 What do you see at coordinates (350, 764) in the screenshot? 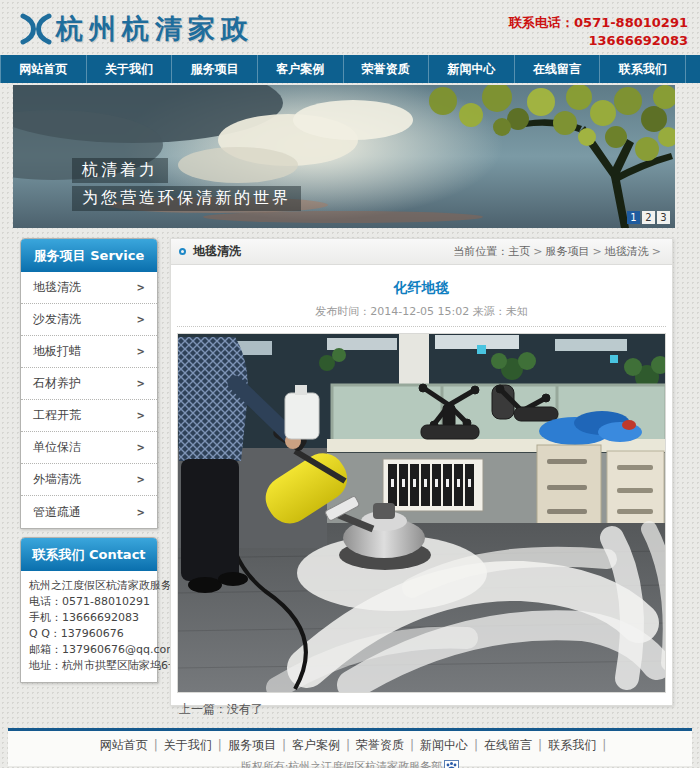
I see `copyright: 版权所有:杭州之江度假区杭清家政服务部` at bounding box center [350, 764].